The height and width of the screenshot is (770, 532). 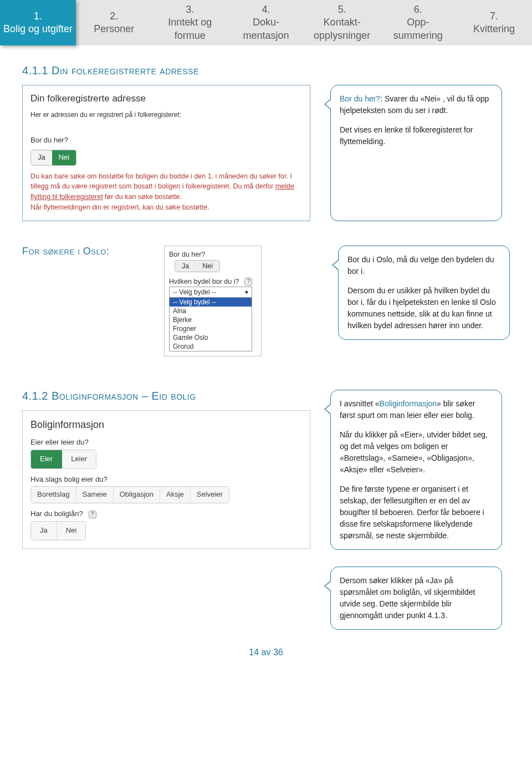 What do you see at coordinates (166, 480) in the screenshot?
I see `screenshot-bolig: Boliginformasjon Eier eller leier du? Ei…` at bounding box center [166, 480].